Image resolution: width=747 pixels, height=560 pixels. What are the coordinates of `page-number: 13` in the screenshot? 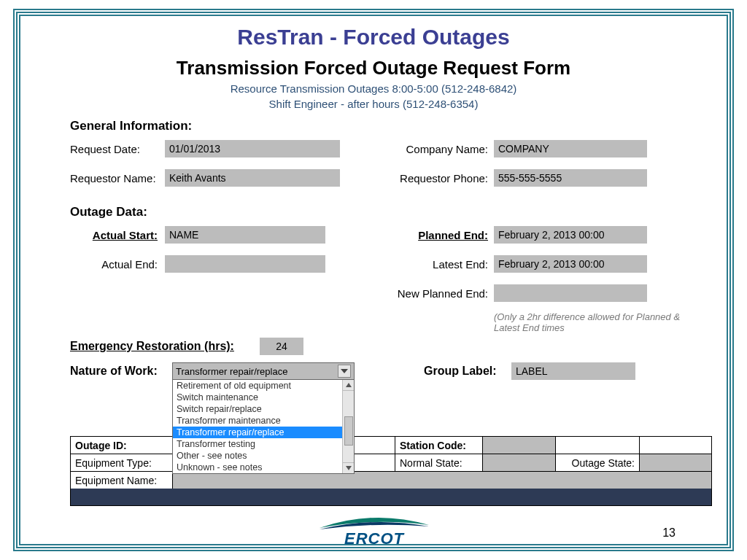 It's located at (669, 533).